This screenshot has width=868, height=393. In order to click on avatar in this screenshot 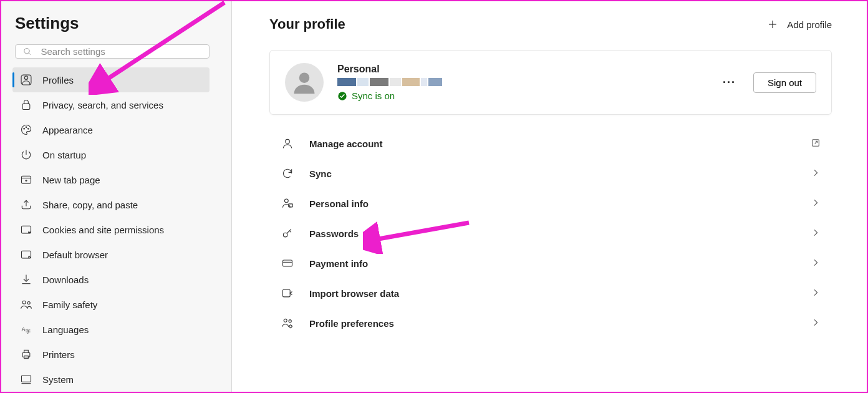, I will do `click(304, 82)`.